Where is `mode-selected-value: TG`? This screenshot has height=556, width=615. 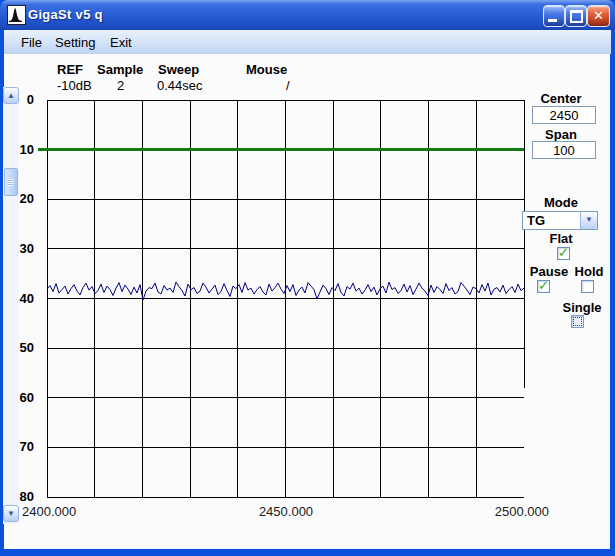
mode-selected-value: TG is located at coordinates (536, 220).